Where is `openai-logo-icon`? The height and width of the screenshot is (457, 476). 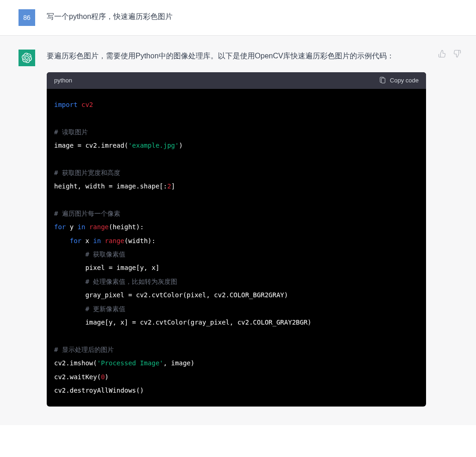
openai-logo-icon is located at coordinates (27, 58).